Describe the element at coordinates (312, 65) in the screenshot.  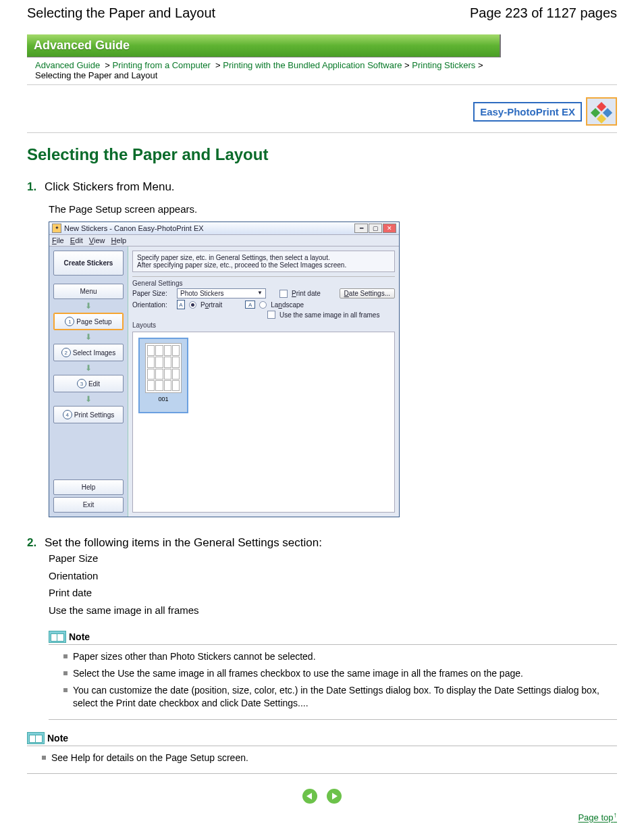
I see `crumb-bundled-software: Printing with the Bundled Application So…` at that location.